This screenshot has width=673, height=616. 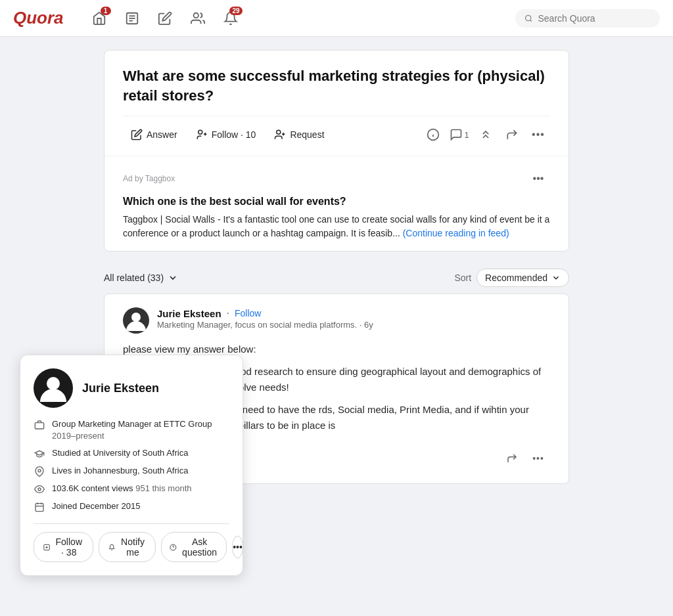 What do you see at coordinates (39, 454) in the screenshot?
I see `graduation-icon` at bounding box center [39, 454].